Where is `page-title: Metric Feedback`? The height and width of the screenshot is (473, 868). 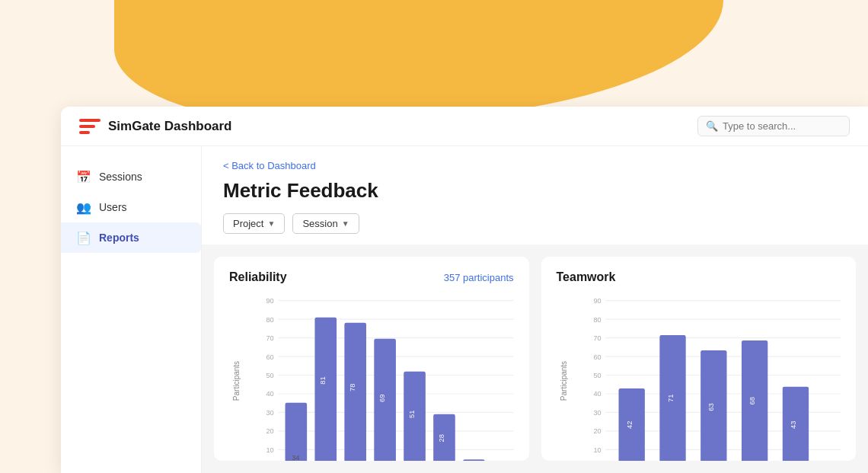 page-title: Metric Feedback is located at coordinates (535, 190).